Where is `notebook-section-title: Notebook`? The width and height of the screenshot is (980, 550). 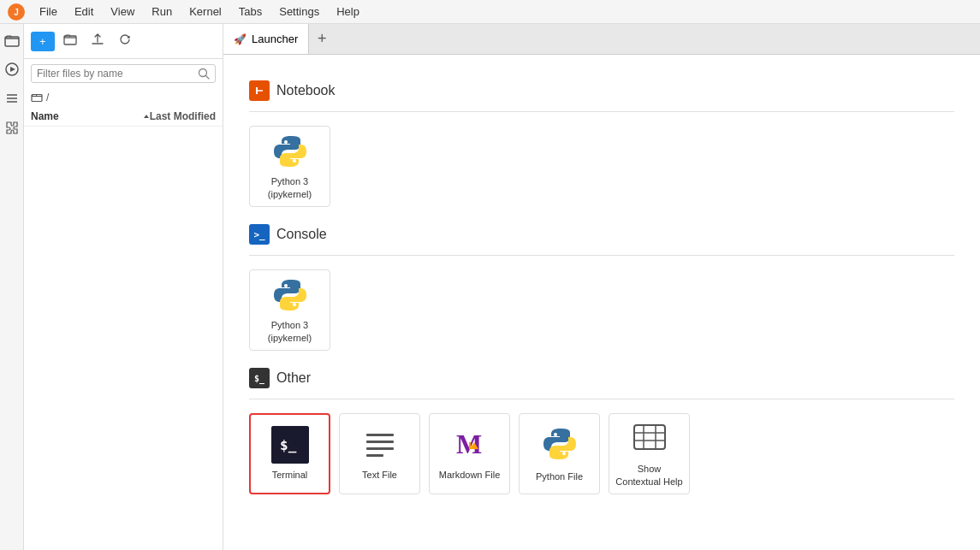
notebook-section-title: Notebook is located at coordinates (306, 91).